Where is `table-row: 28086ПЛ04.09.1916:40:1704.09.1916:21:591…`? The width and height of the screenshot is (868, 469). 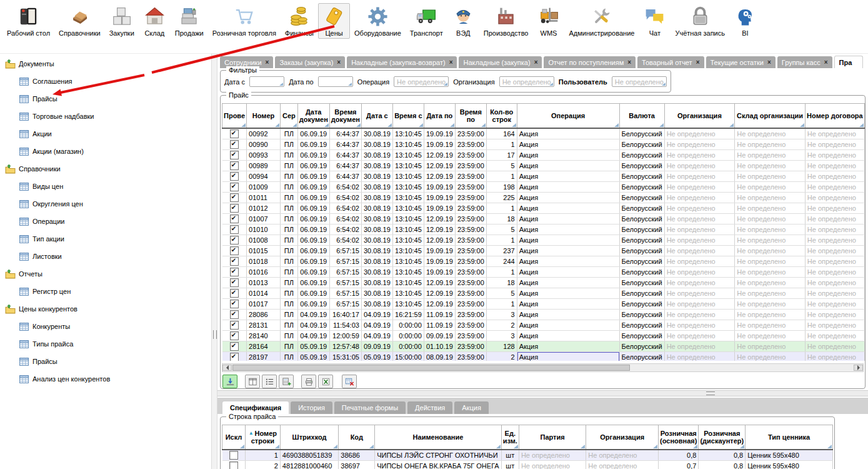
table-row: 28086ПЛ04.09.1916:40:1704.09.1916:21:591… is located at coordinates (544, 315).